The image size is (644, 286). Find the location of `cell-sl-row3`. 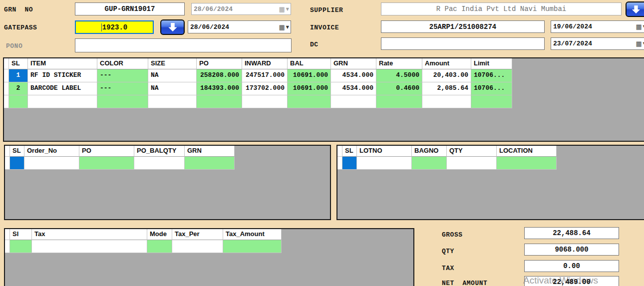

cell-sl-row3 is located at coordinates (18, 102).